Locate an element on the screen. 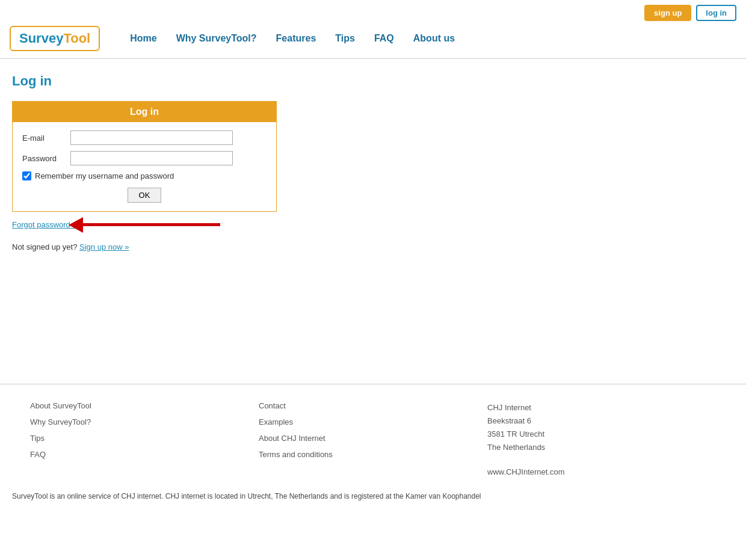 The image size is (746, 560). login-button: log in is located at coordinates (716, 13).